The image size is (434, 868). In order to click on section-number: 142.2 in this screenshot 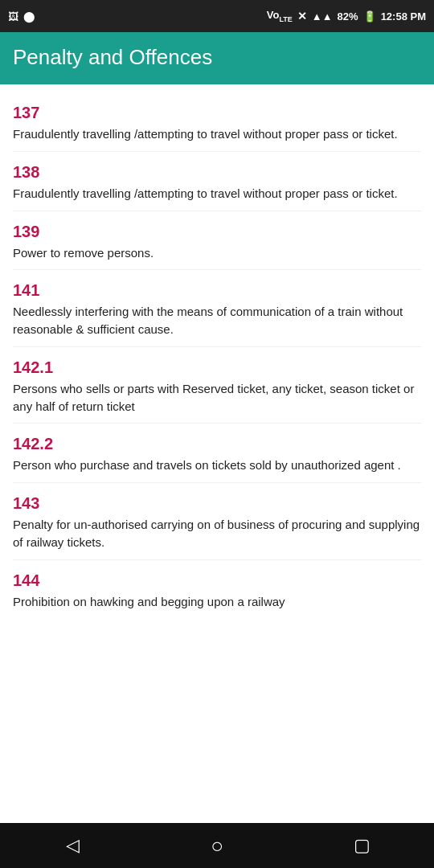, I will do `click(217, 444)`.